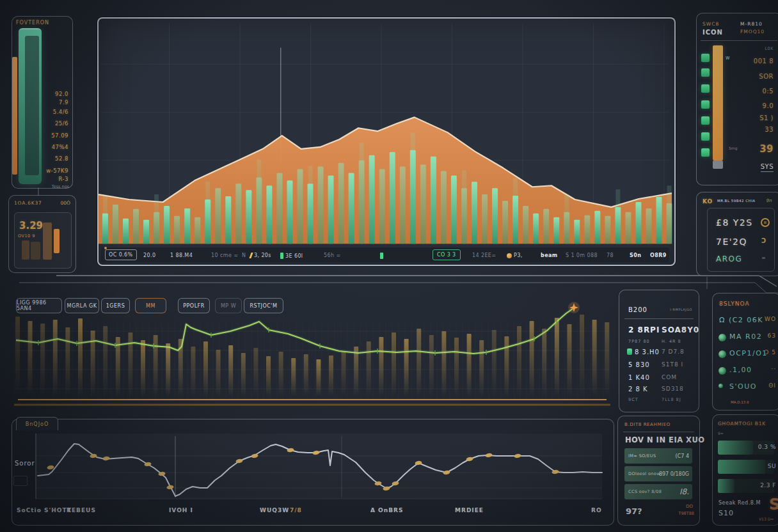  I want to click on right-gauge-value: 33, so click(769, 130).